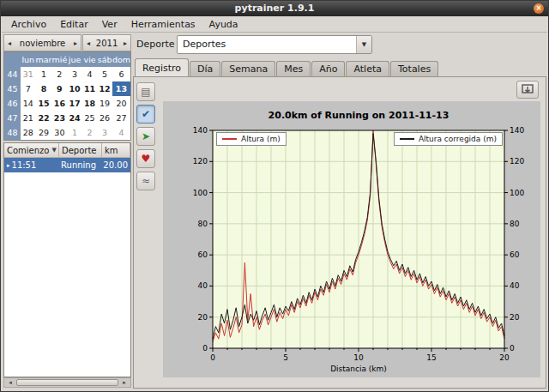 The width and height of the screenshot is (549, 392). What do you see at coordinates (60, 103) in the screenshot?
I see `calendar-day: 16` at bounding box center [60, 103].